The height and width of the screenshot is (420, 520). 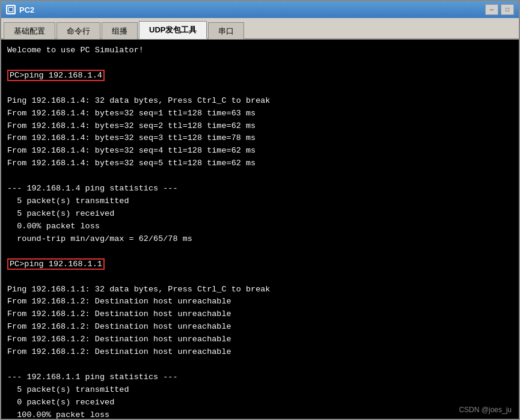 I want to click on window-controls: — □, so click(x=500, y=10).